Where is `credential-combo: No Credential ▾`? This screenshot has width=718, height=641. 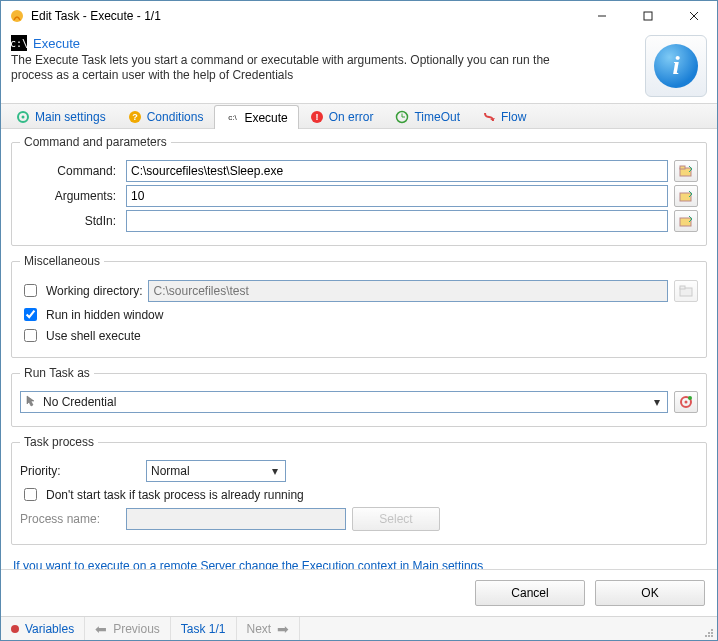 credential-combo: No Credential ▾ is located at coordinates (344, 402).